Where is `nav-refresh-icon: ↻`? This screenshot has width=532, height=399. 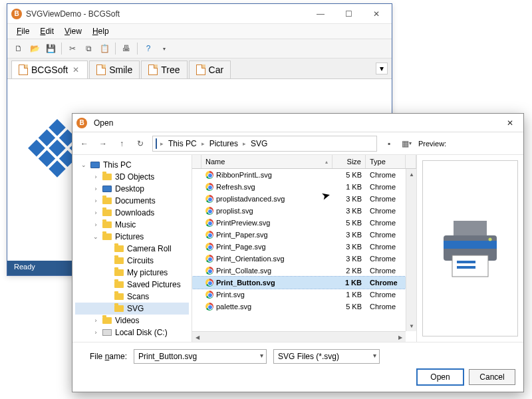
nav-refresh-icon: ↻ is located at coordinates (140, 144).